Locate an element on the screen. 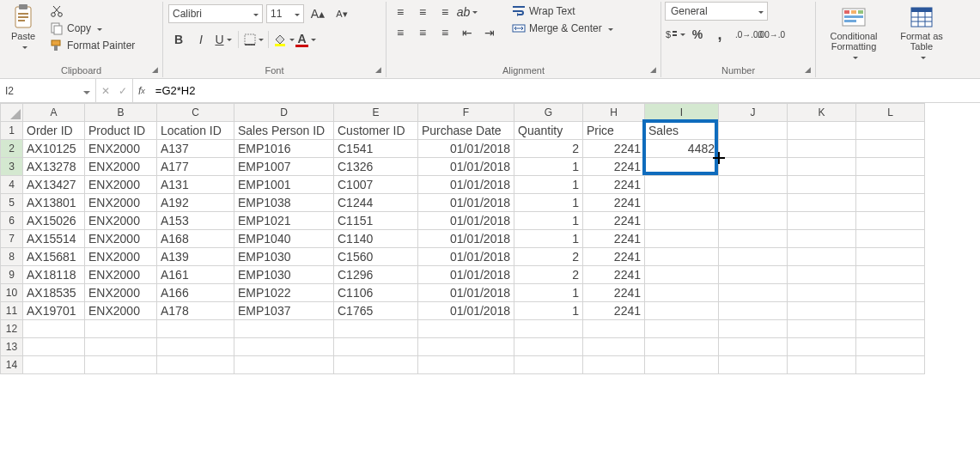 The height and width of the screenshot is (449, 980). column-header: J is located at coordinates (753, 113).